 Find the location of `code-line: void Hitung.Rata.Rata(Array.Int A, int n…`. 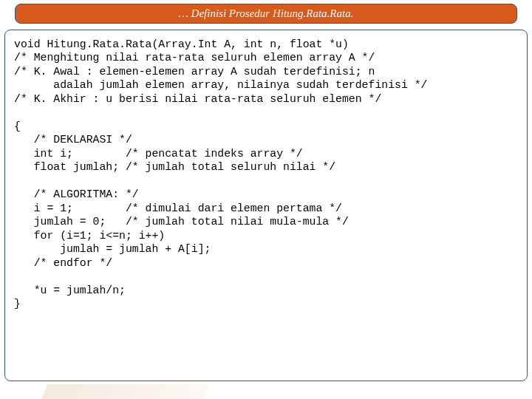

code-line: void Hitung.Rata.Rata(Array.Int A, int n… is located at coordinates (182, 44).